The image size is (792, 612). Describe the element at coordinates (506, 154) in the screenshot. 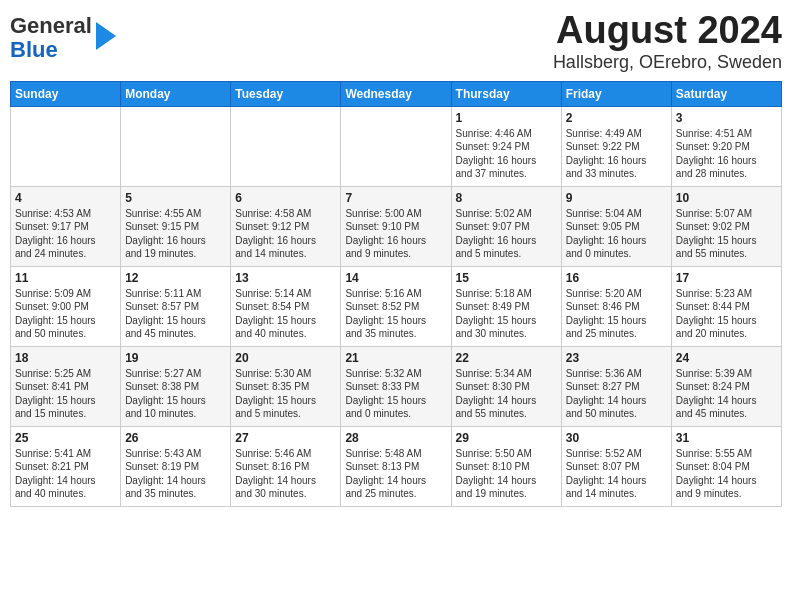

I see `day-info: Sunrise: 4:46 AM Sunset: 9:24 PM Dayligh…` at that location.